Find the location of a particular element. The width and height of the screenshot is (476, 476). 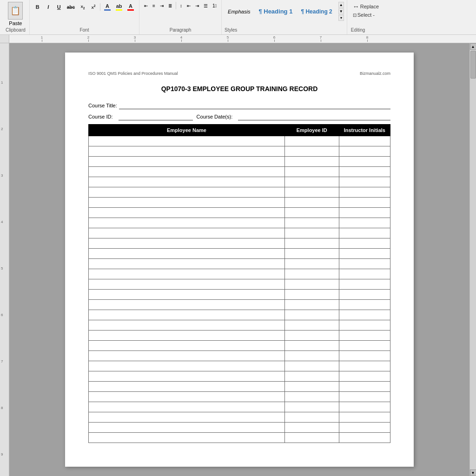

highlight-button: ab is located at coordinates (119, 7).